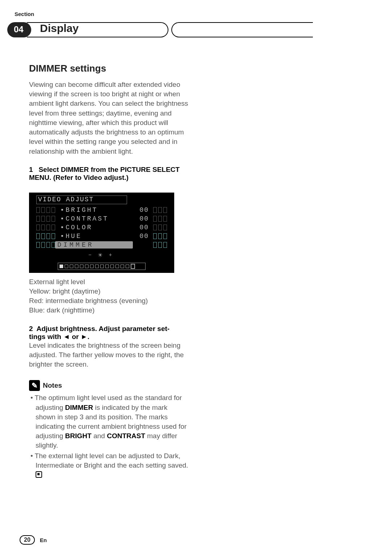 This screenshot has height=557, width=392. I want to click on video-adjust-menu: VIDEO ADJUST ▪BRIGHT 00 ▪CONTRAST 00 ▪CO…, so click(102, 233).